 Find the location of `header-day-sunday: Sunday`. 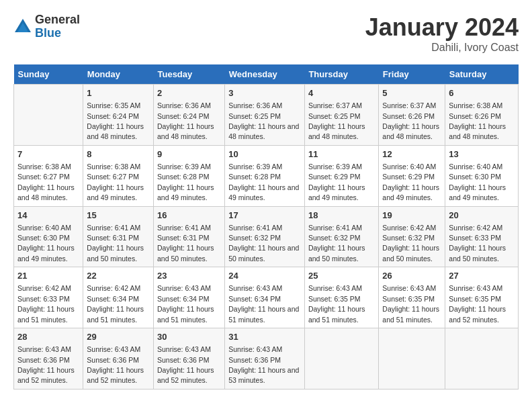

header-day-sunday: Sunday is located at coordinates (48, 75).